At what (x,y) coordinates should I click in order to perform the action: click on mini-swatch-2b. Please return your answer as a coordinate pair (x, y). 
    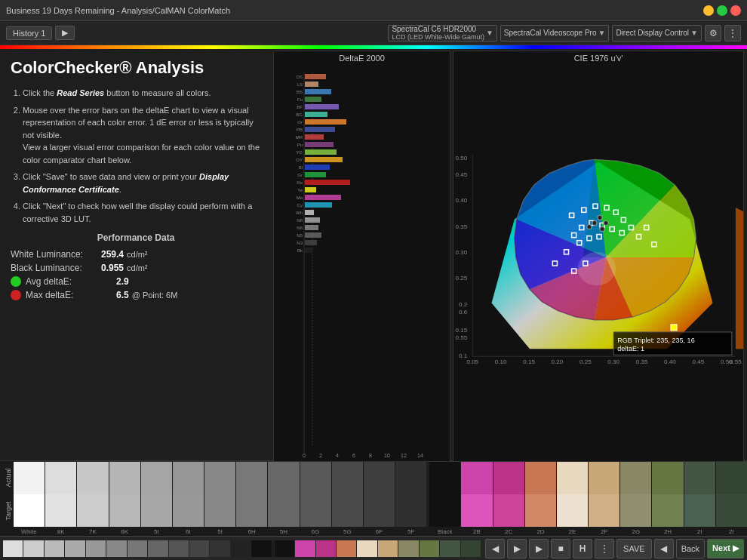
    Looking at the image, I should click on (305, 549).